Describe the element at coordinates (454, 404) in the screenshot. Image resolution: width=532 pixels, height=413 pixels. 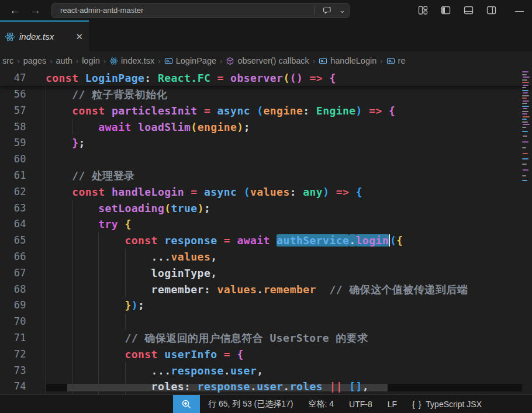
I see `status-item-label: TypeScript JSX` at that location.